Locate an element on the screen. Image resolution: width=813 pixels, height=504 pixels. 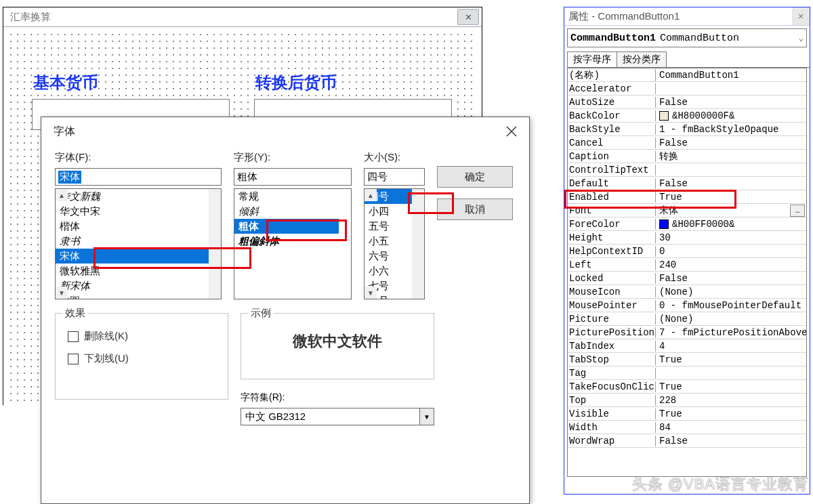
property-row: CancelFalse is located at coordinates (687, 143).